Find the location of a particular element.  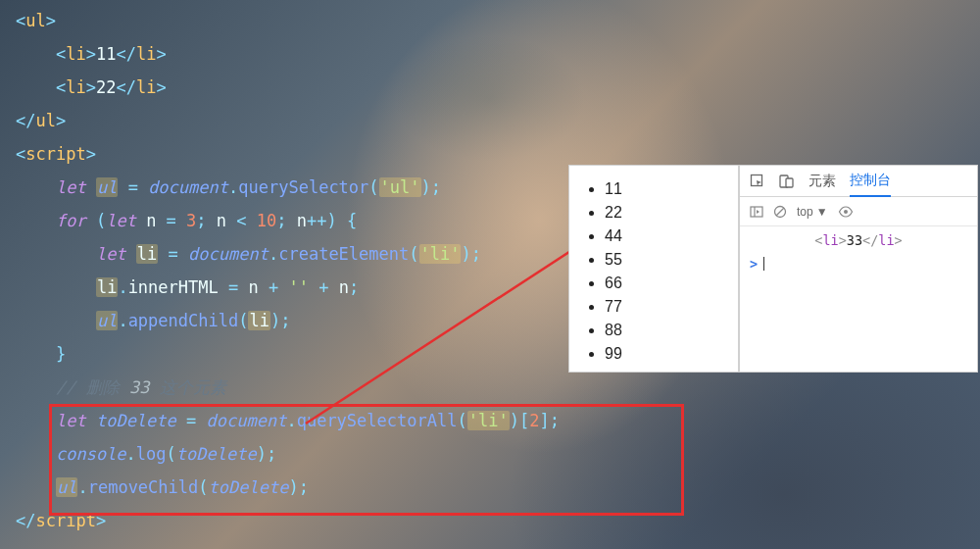

code-line: <li>11</li> is located at coordinates (288, 54).